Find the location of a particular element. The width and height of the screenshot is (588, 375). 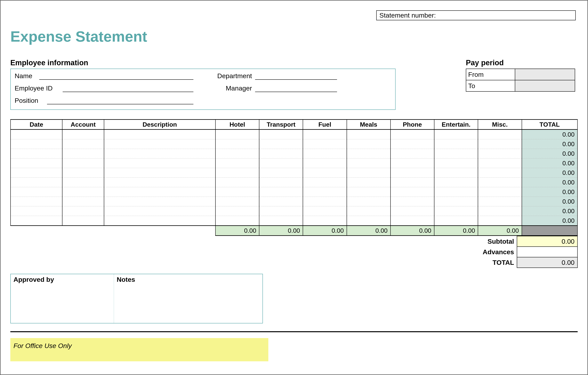

name-field is located at coordinates (116, 76).